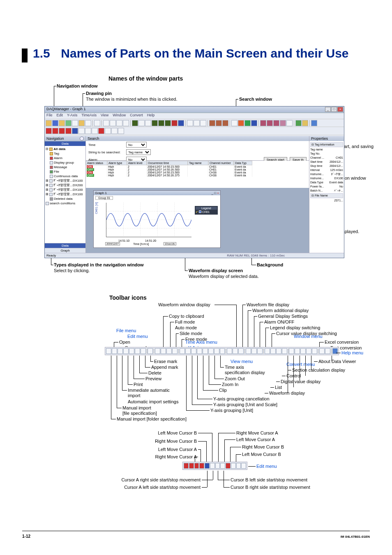 This screenshot has width=392, height=555. I want to click on prop-section: File Name, so click(321, 196).